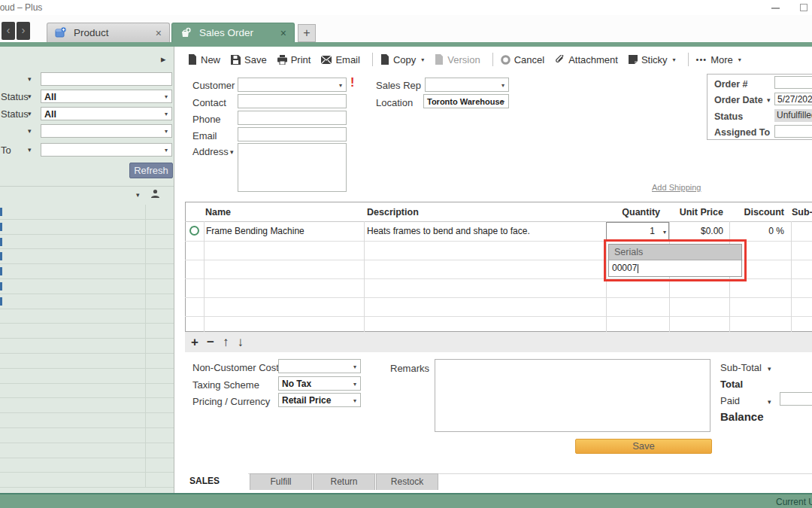  What do you see at coordinates (92, 33) in the screenshot?
I see `tab-product-label: Product` at bounding box center [92, 33].